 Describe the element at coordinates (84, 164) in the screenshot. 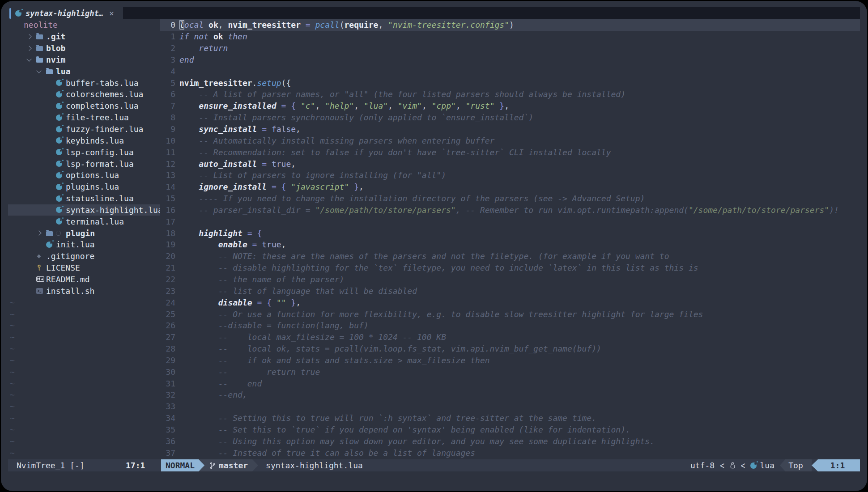

I see `tree-item-lsp-format.lua: lsp-format.lua` at that location.